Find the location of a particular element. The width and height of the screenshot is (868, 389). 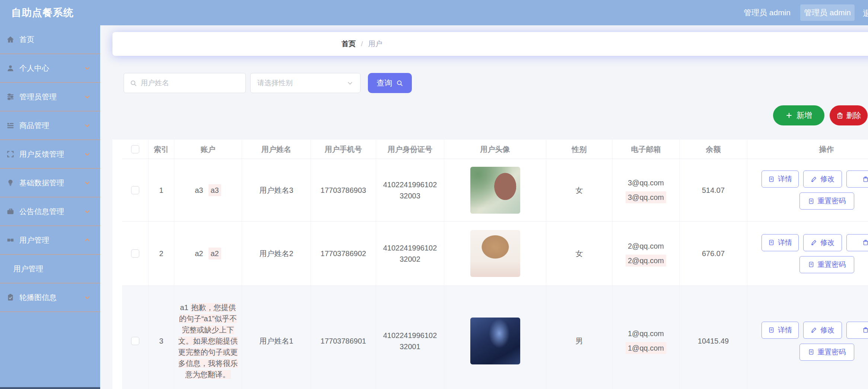

sidebar-item-user-management: 用户管理 is located at coordinates (50, 240).